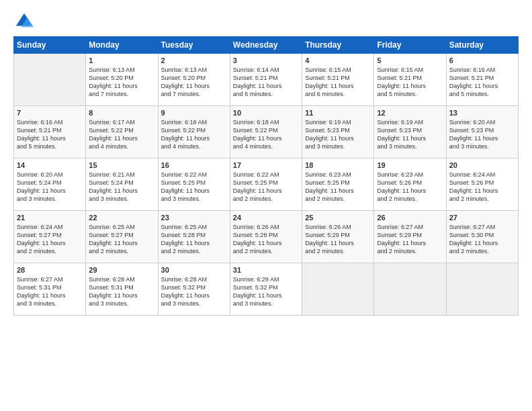  Describe the element at coordinates (410, 46) in the screenshot. I see `col-header-friday: Friday` at that location.